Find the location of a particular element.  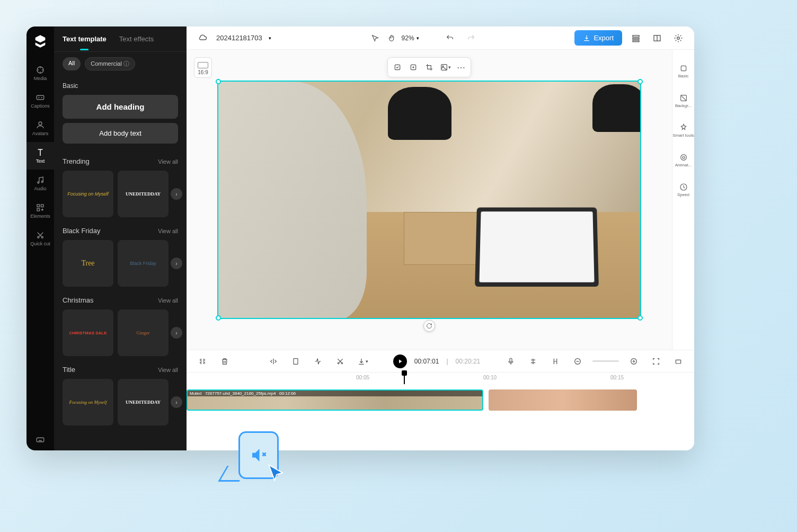

nav-media-label: Media is located at coordinates (40, 78).